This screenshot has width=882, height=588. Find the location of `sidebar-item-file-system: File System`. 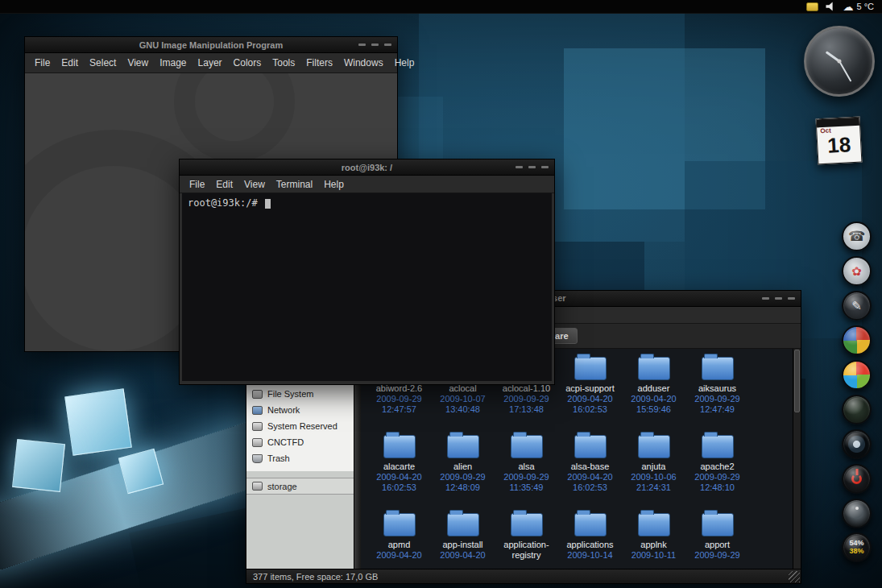

sidebar-item-file-system: File System is located at coordinates (300, 394).